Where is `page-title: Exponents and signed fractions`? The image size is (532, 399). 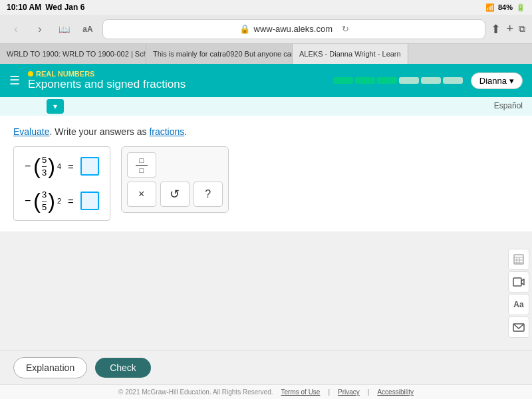 page-title: Exponents and signed fractions is located at coordinates (177, 84).